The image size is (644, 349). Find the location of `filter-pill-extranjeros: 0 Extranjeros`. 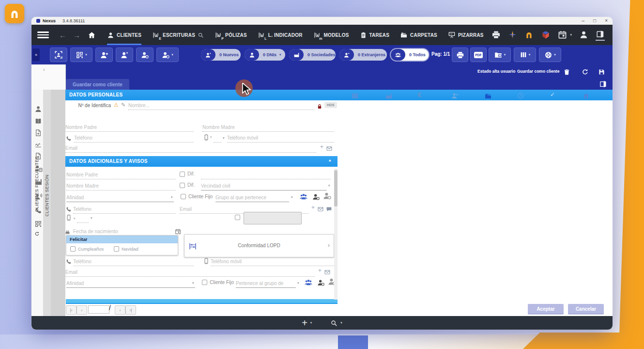

filter-pill-extranjeros: 0 Extranjeros is located at coordinates (363, 55).